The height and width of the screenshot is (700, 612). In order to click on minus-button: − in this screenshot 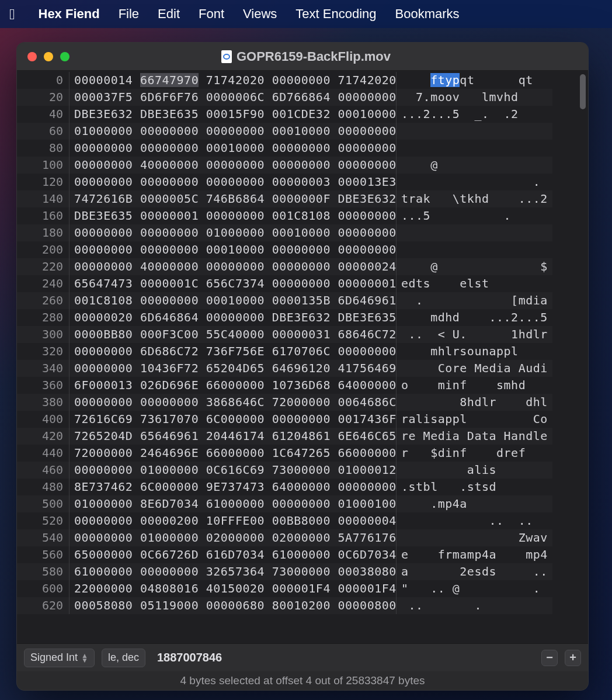, I will do `click(550, 658)`.